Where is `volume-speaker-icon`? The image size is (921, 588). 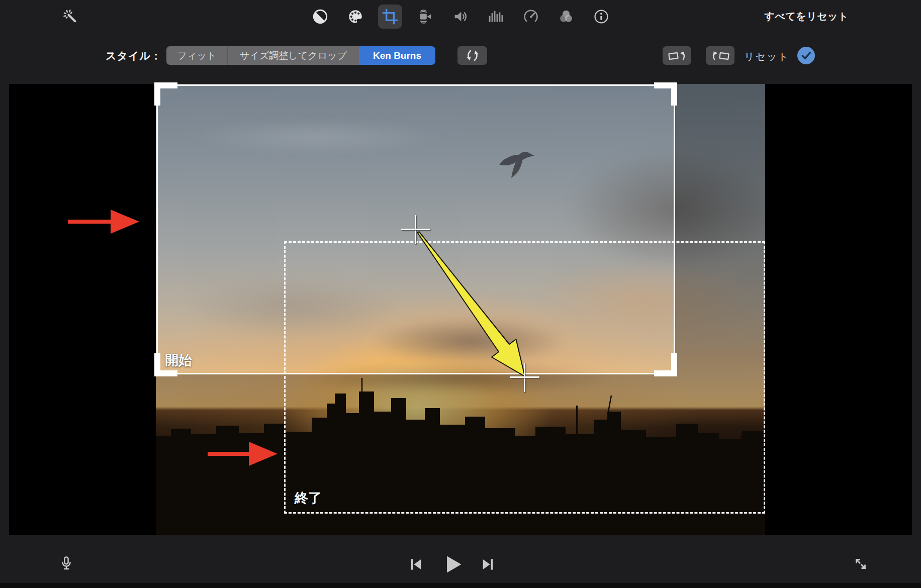
volume-speaker-icon is located at coordinates (461, 17).